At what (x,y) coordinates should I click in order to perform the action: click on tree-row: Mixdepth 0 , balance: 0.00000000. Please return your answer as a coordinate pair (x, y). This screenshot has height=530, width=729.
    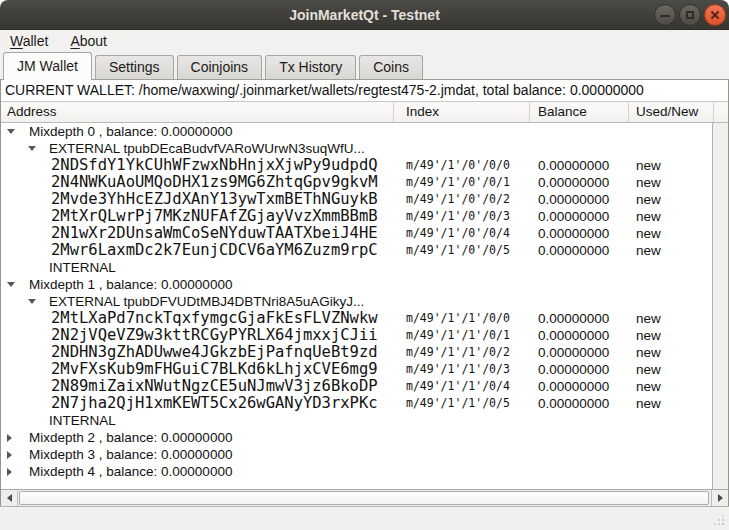
    Looking at the image, I should click on (364, 132).